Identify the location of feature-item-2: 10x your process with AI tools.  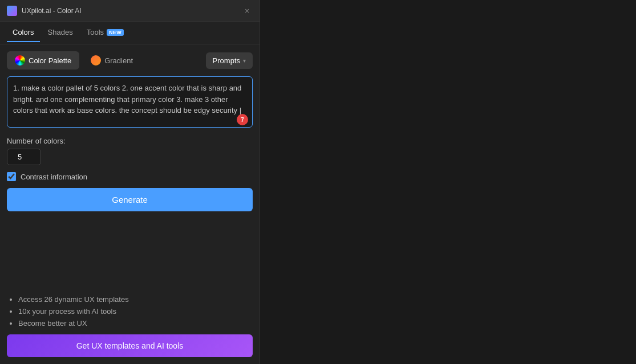
(136, 311).